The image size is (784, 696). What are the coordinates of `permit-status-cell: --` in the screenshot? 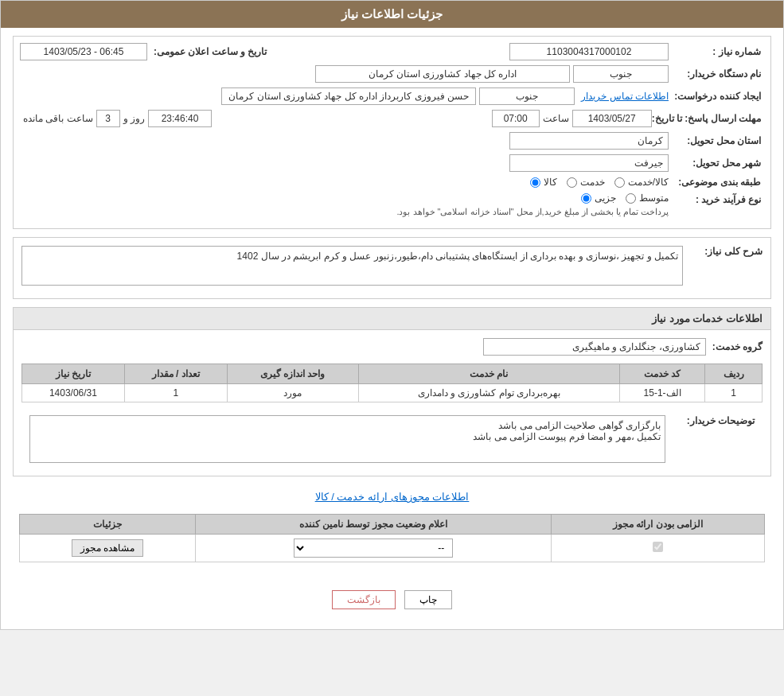 It's located at (374, 549).